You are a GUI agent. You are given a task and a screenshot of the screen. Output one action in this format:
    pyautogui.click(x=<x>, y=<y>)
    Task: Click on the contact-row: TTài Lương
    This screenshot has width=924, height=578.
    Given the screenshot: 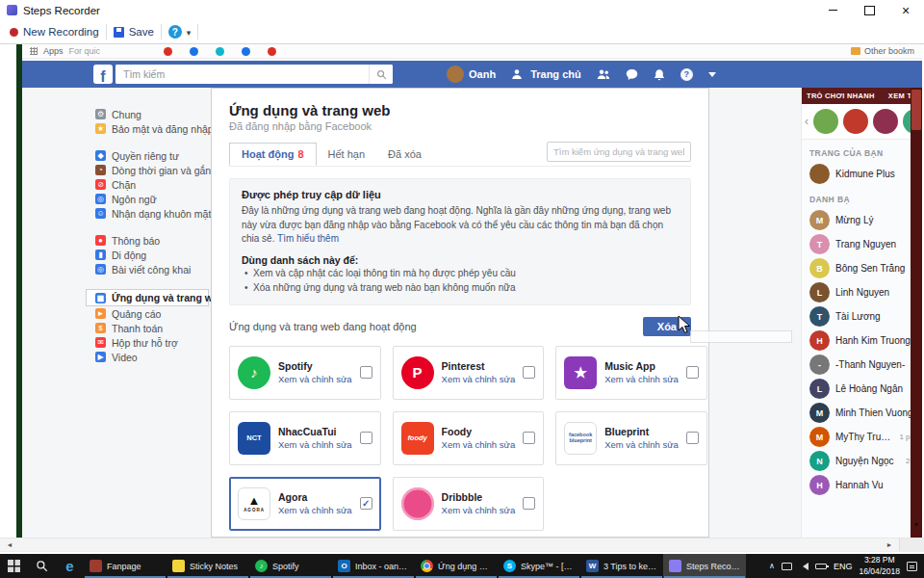 What is the action you would take?
    pyautogui.click(x=862, y=316)
    